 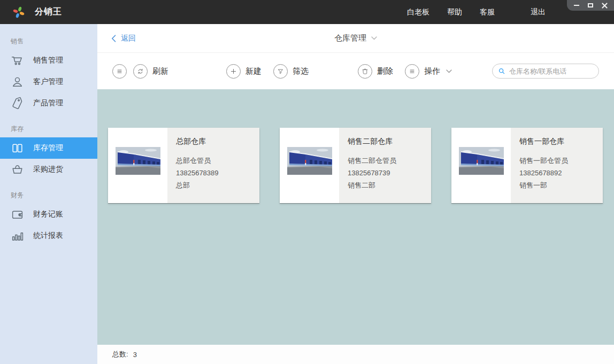 I want to click on topbar: 分销王 白老板 帮助 客服 退出, so click(x=307, y=12).